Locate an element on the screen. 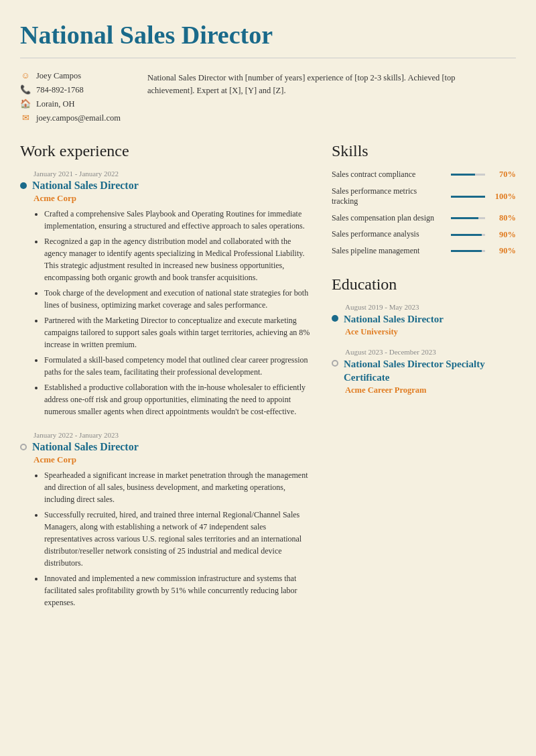 This screenshot has width=536, height=756. phone-icon: 📞 is located at coordinates (25, 90).